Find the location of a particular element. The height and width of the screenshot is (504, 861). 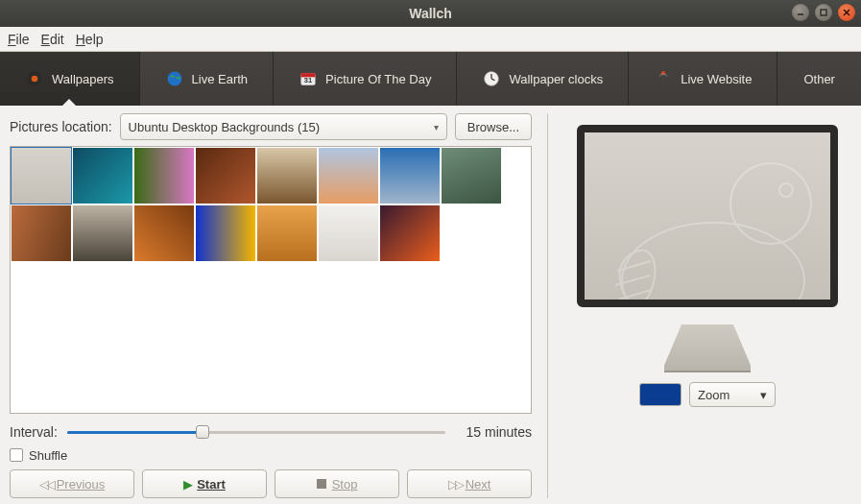

play-icon: ▶ is located at coordinates (188, 484).